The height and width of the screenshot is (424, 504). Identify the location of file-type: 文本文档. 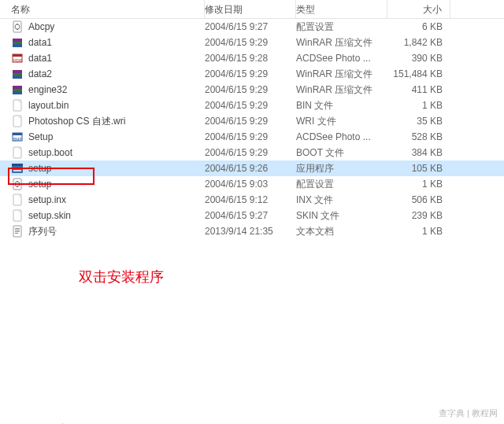
(342, 231).